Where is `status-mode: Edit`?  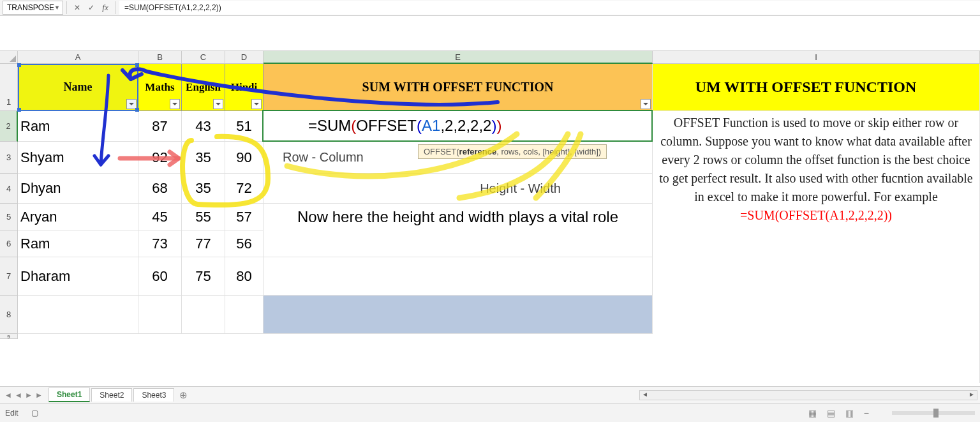
status-mode: Edit is located at coordinates (11, 413).